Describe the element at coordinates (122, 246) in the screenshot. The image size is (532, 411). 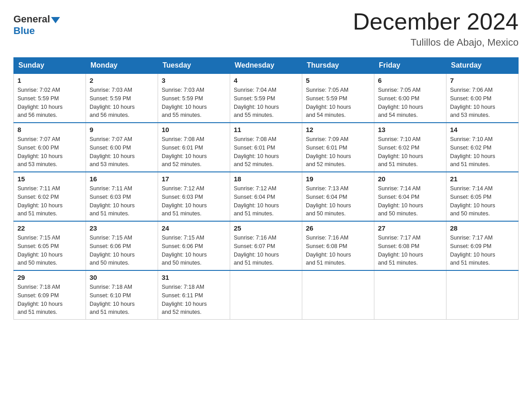
I see `calendar-cell: 23 Sunrise: 7:15 AMSunset: 6:06 PMDaylig…` at that location.